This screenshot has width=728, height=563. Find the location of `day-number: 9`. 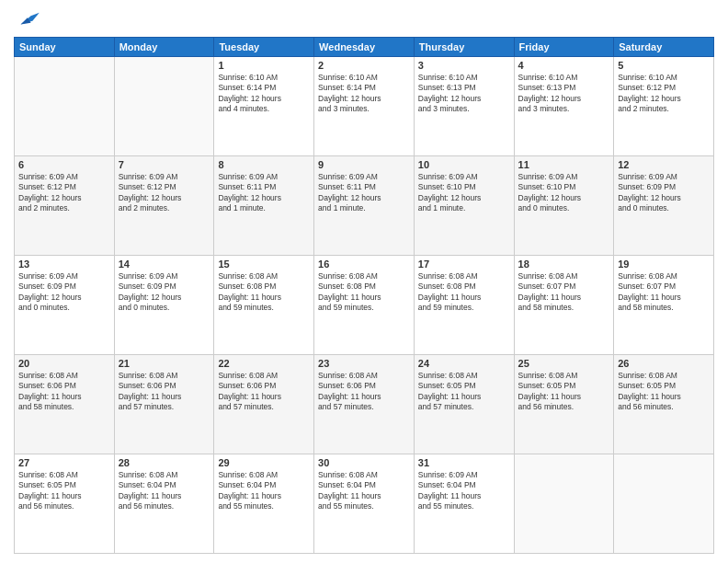

day-number: 9 is located at coordinates (364, 165).